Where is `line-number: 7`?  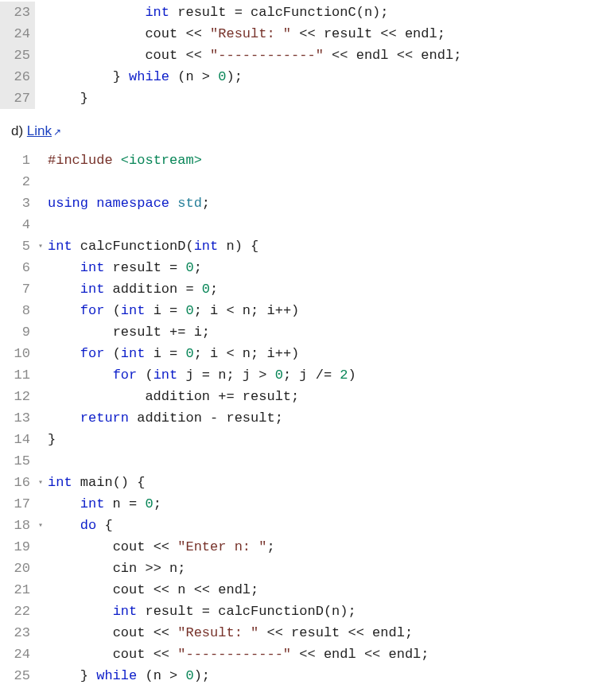 line-number: 7 is located at coordinates (17, 290).